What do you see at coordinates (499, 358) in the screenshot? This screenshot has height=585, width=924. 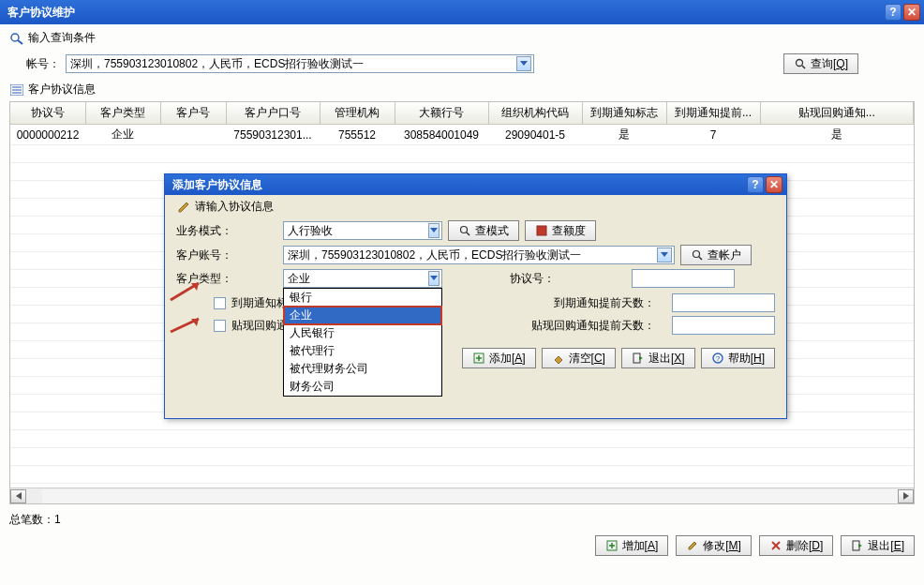 I see `dialog-add-button: 添加[A]` at bounding box center [499, 358].